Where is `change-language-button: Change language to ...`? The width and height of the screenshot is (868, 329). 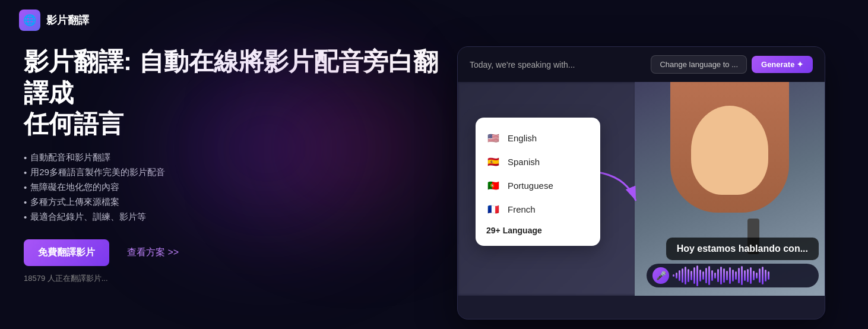 change-language-button: Change language to ... is located at coordinates (699, 64).